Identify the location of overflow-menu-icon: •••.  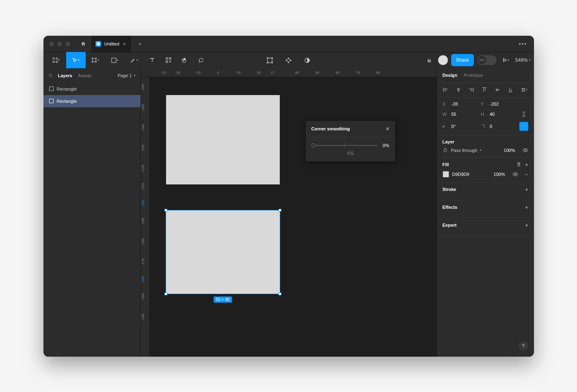
(525, 44).